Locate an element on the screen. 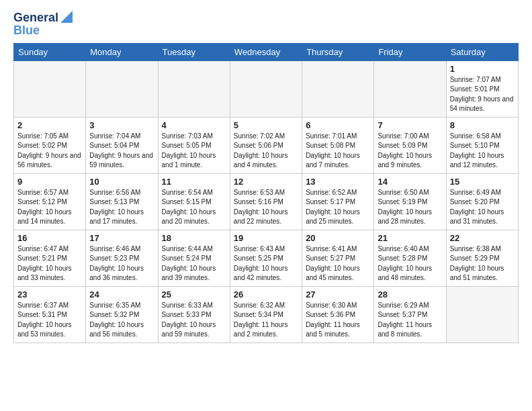 The height and width of the screenshot is (411, 532). day-number: 26 is located at coordinates (266, 294).